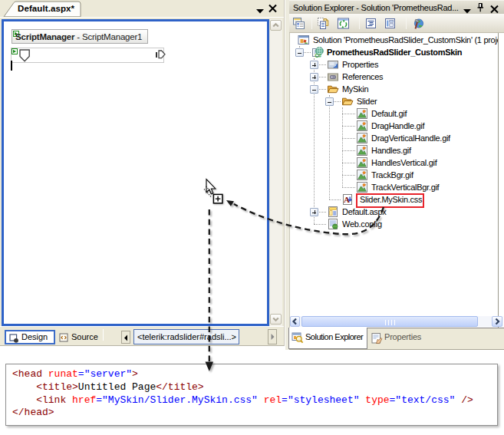 This screenshot has width=504, height=435. I want to click on code-token: <link, so click(54, 400).